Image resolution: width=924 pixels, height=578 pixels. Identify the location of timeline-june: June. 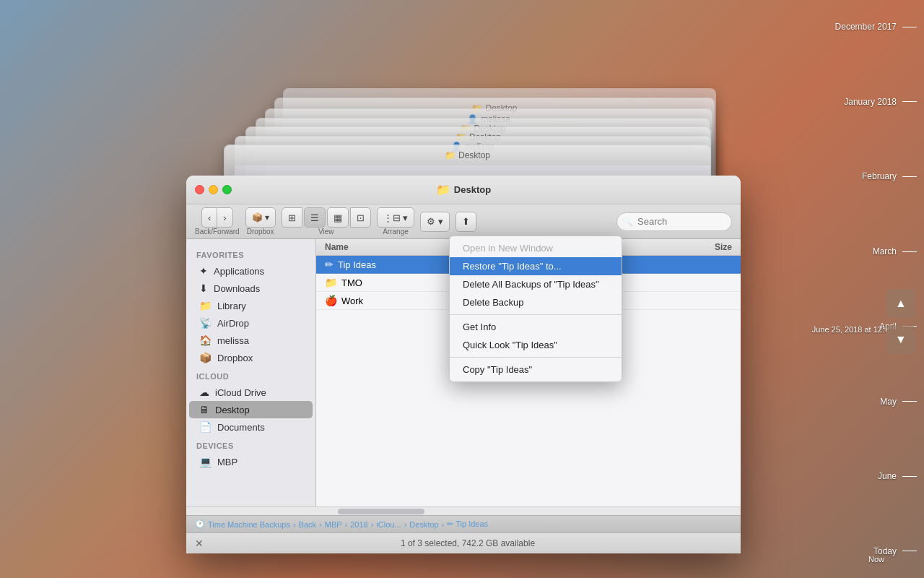
(866, 476).